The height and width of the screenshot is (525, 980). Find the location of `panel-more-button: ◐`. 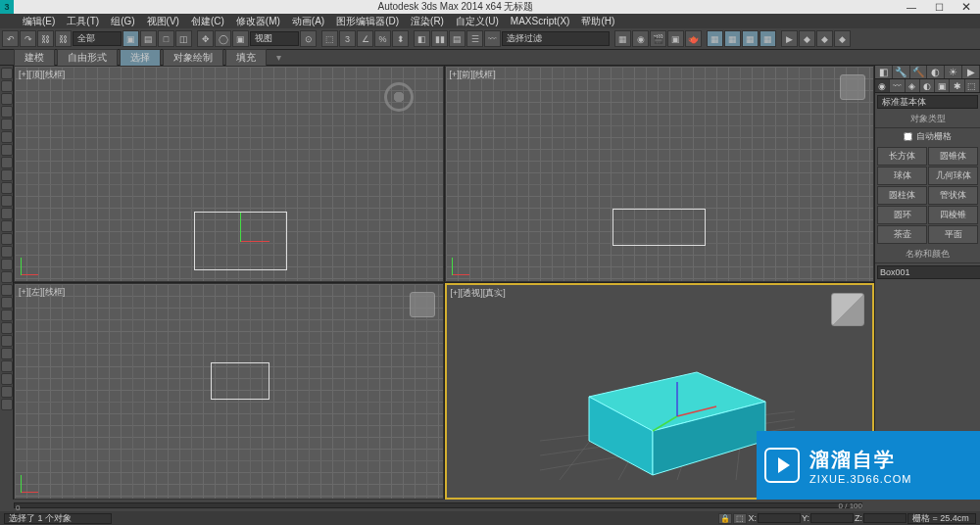

panel-more-button: ◐ is located at coordinates (936, 72).